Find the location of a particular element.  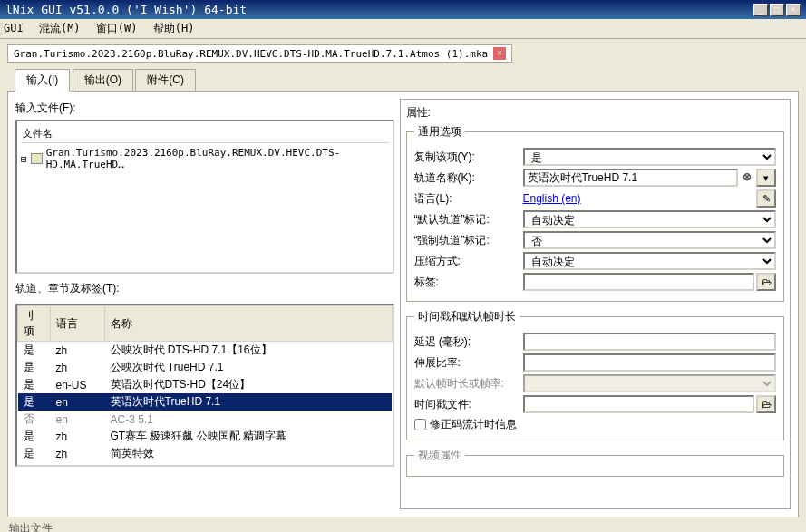

fps-select is located at coordinates (650, 383).